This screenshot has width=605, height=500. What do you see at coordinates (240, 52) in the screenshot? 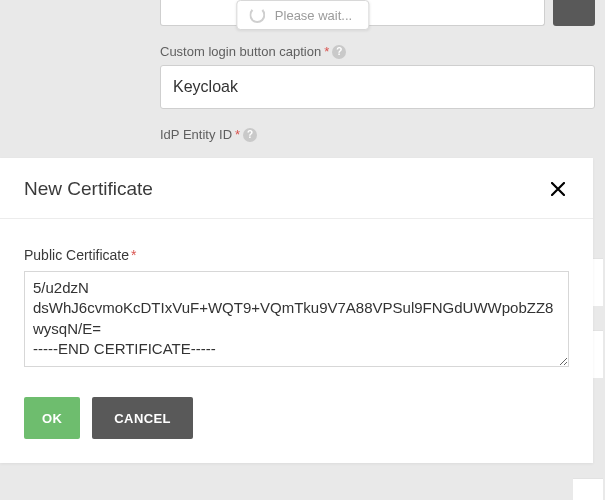
I see `label-text: Custom login button caption` at bounding box center [240, 52].